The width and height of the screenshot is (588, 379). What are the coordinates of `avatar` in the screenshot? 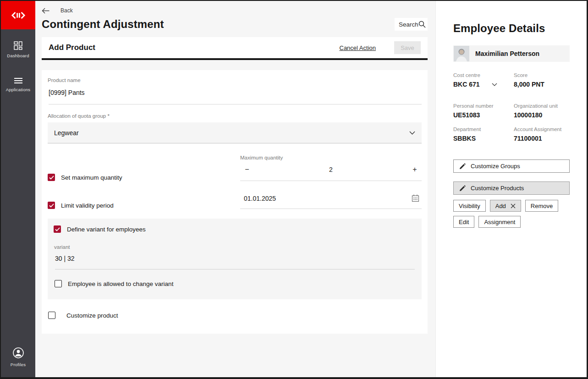 It's located at (462, 54).